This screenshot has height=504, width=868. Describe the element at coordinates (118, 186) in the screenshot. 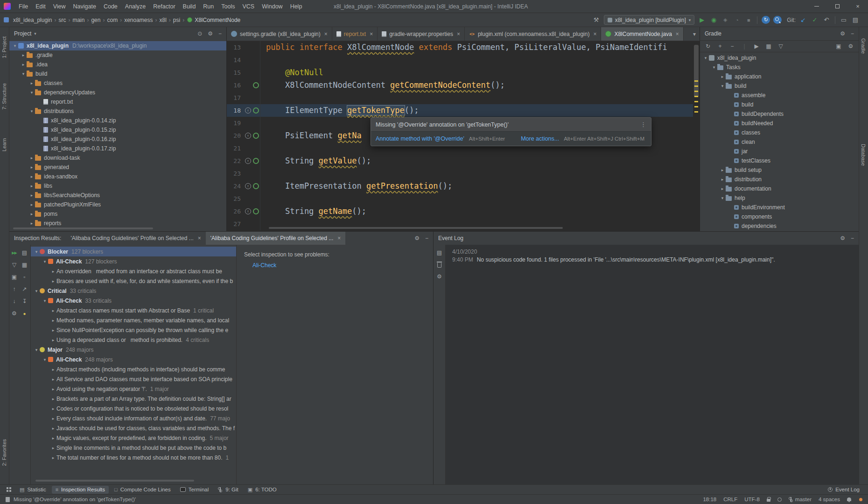

I see `tree-row-libs: ▸libs` at that location.